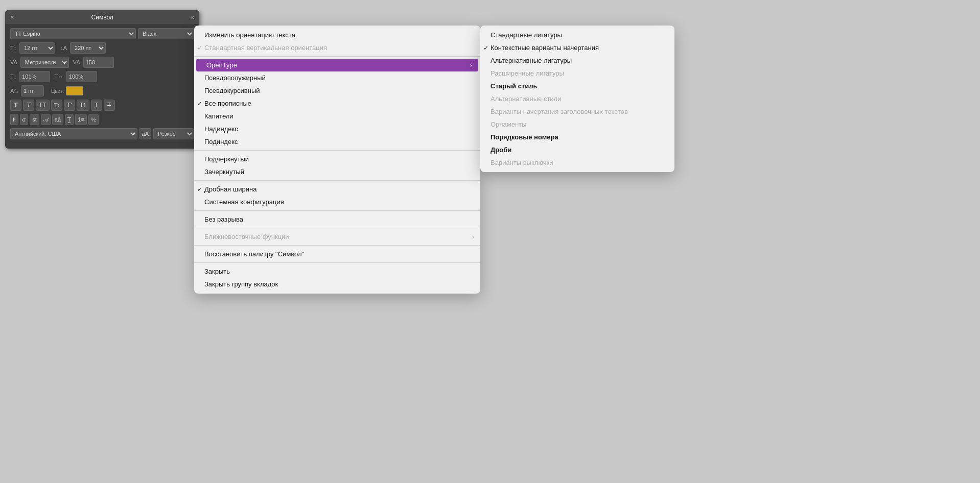  What do you see at coordinates (337, 65) in the screenshot?
I see `menu-item-opentype: OpenType›` at bounding box center [337, 65].